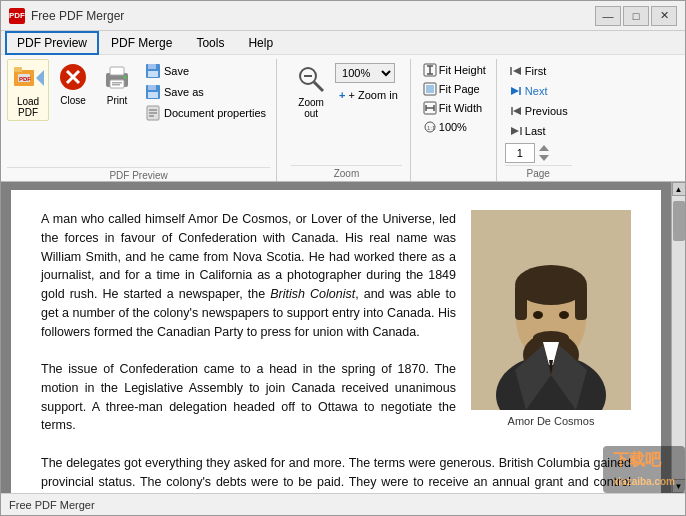  Describe the element at coordinates (346, 113) in the screenshot. I see `zoom-content: Zoomout 100% 75% 50% 125% 150% + + Zoom …` at that location.